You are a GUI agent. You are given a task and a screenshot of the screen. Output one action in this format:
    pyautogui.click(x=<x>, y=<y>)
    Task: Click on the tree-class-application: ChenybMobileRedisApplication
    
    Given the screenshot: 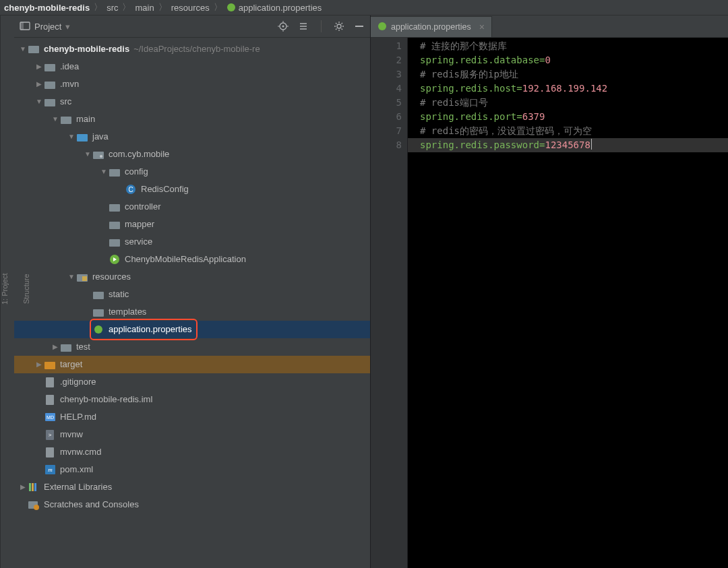 What is the action you would take?
    pyautogui.click(x=192, y=259)
    